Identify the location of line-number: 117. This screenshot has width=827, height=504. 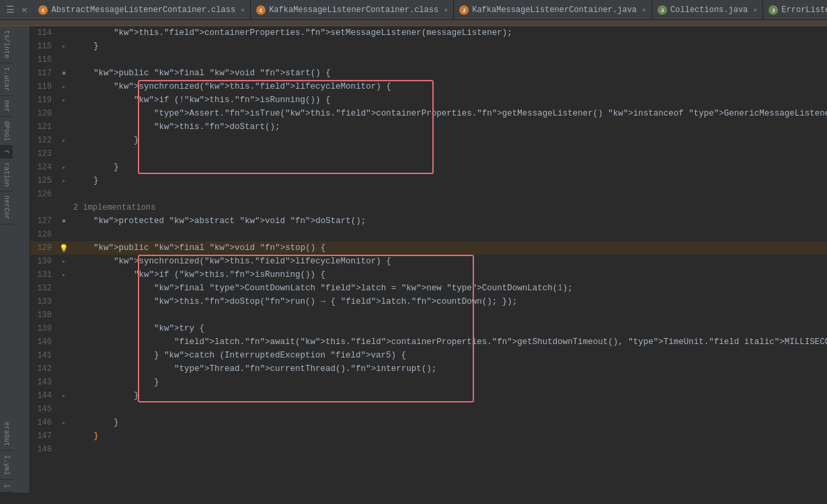
(44, 73).